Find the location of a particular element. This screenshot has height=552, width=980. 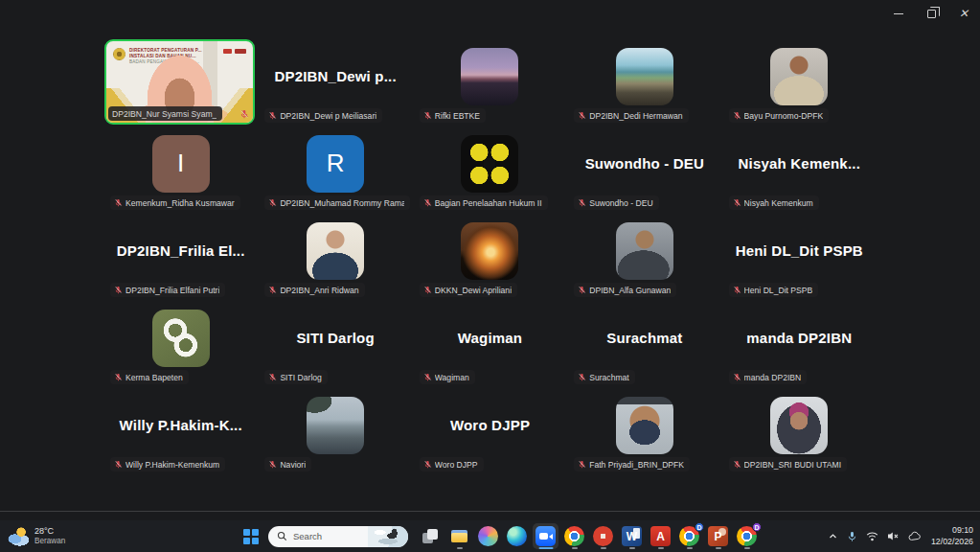

wifi-icon is located at coordinates (872, 537).